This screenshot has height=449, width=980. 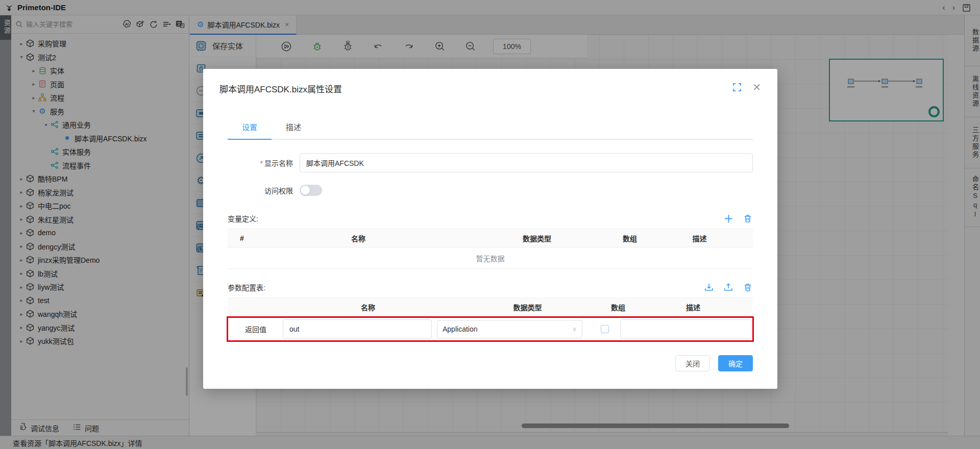 What do you see at coordinates (242, 238) in the screenshot?
I see `column-header: #` at bounding box center [242, 238].